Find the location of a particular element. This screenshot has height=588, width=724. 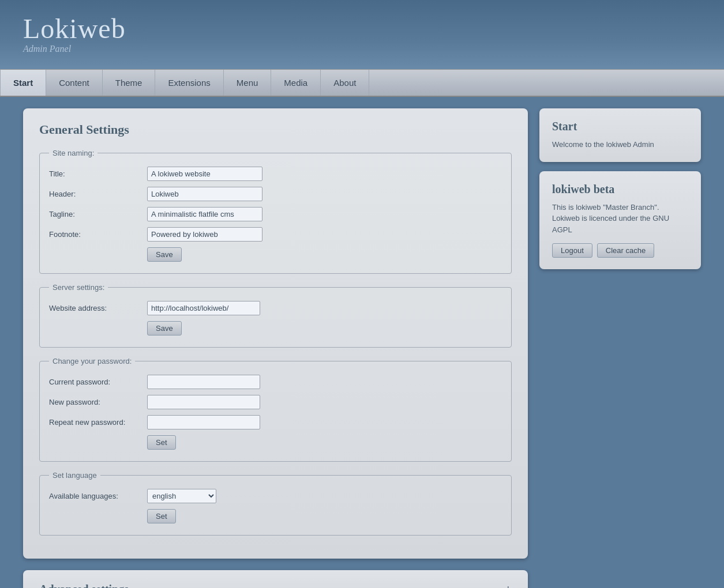

footnote-row: Footnote: is located at coordinates (276, 234).